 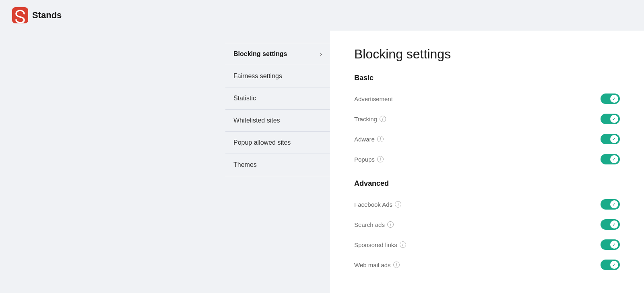 I want to click on advanced-settings-list: Facebook Adsi✓Search adsi✓Sponsored link…, so click(x=487, y=235).